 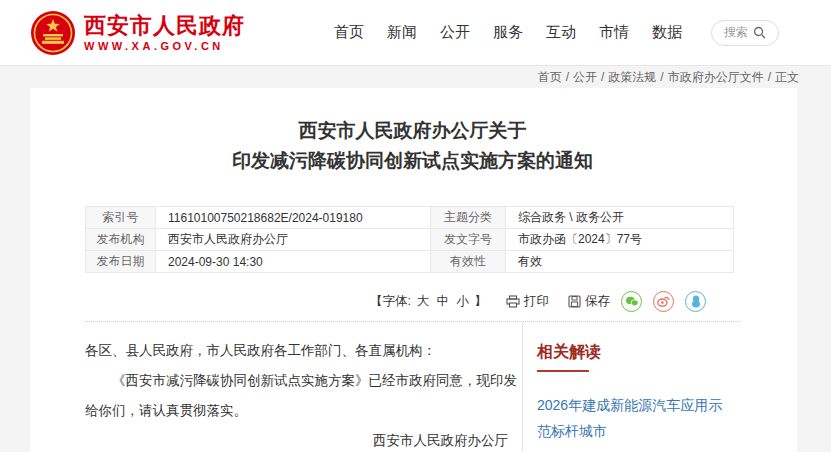 I want to click on meta-value-validity: 有效, so click(x=620, y=262).